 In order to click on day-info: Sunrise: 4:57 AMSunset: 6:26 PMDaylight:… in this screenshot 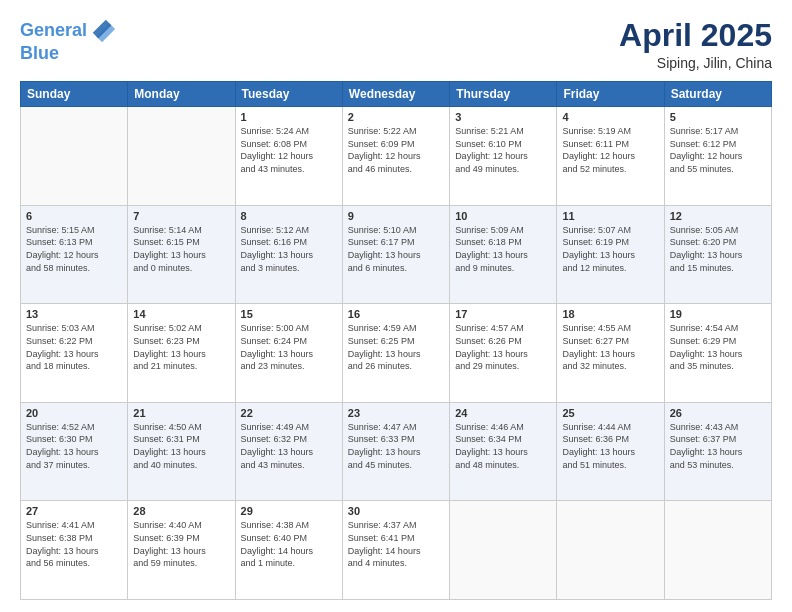, I will do `click(503, 347)`.